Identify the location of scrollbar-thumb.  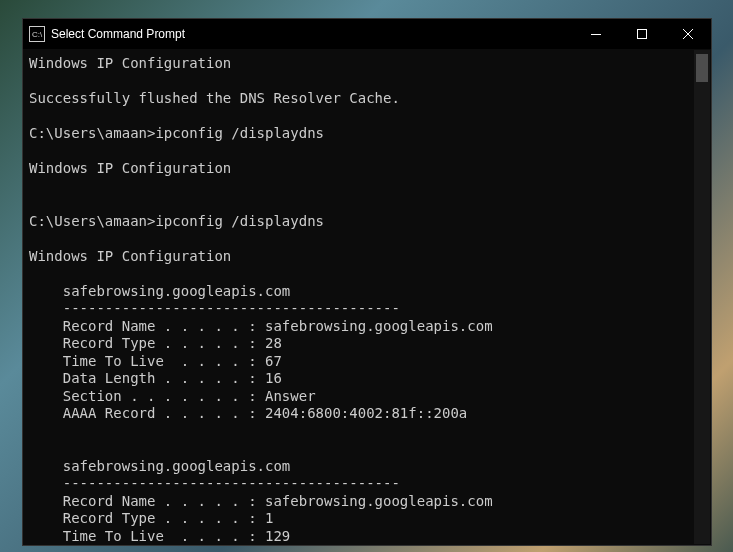
(702, 68).